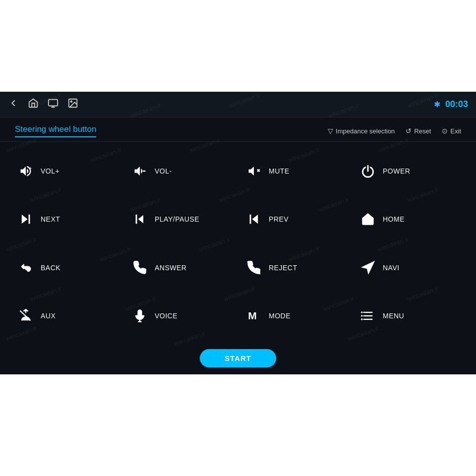 The width and height of the screenshot is (476, 476). What do you see at coordinates (53, 104) in the screenshot?
I see `screen-icon` at bounding box center [53, 104].